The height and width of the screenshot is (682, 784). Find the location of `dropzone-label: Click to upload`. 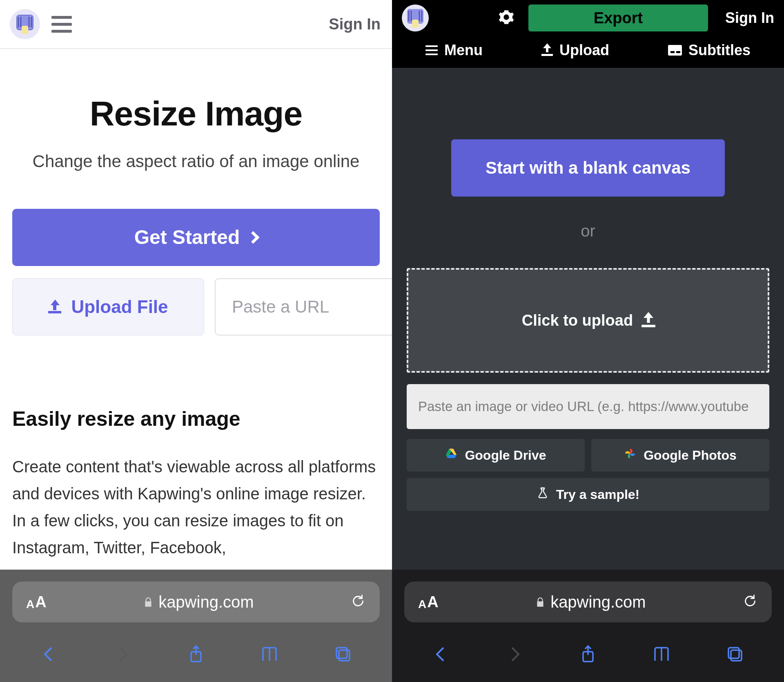

dropzone-label: Click to upload is located at coordinates (577, 320).